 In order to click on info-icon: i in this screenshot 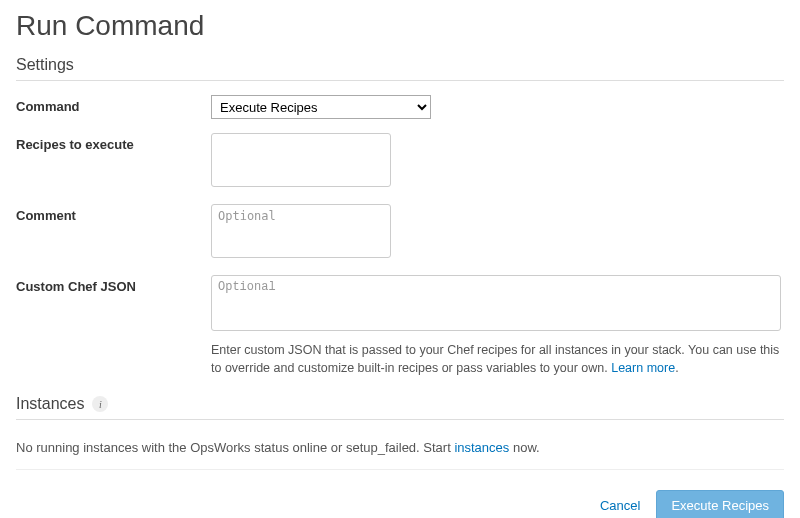, I will do `click(100, 404)`.